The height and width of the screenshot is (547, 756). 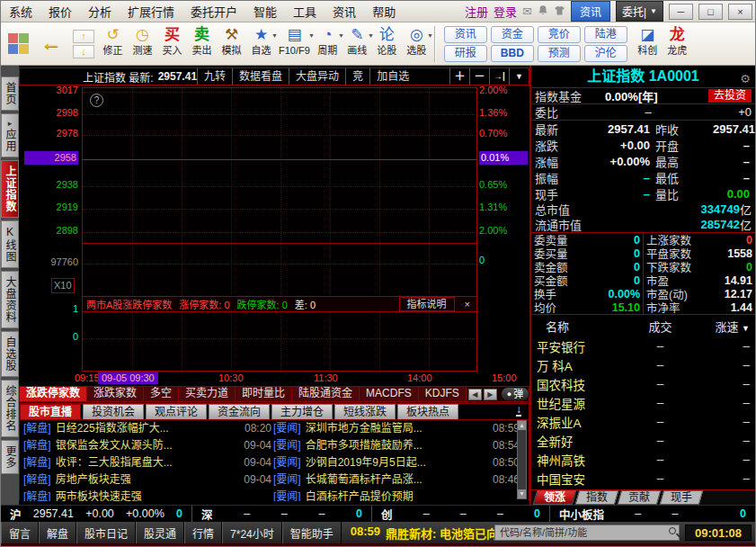 What do you see at coordinates (84, 52) in the screenshot?
I see `down-button: ↓` at bounding box center [84, 52].